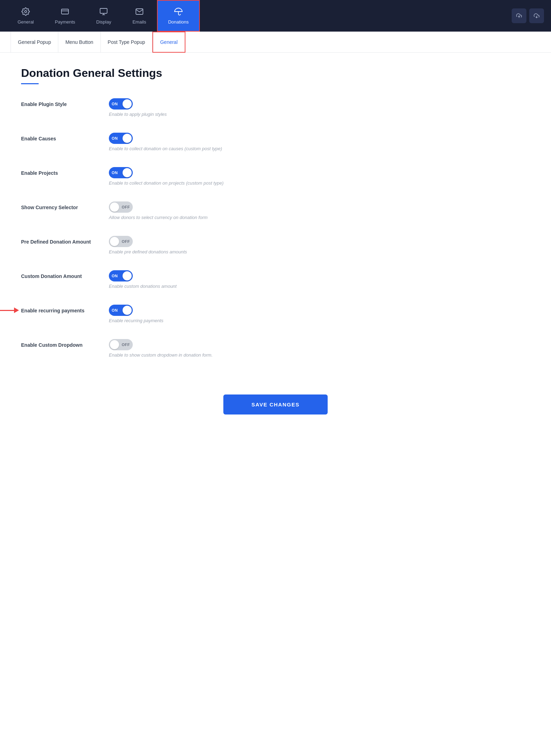 The width and height of the screenshot is (551, 756). What do you see at coordinates (143, 286) in the screenshot?
I see `setting-description-custom-donation-amount: Enable custom donations amount` at bounding box center [143, 286].